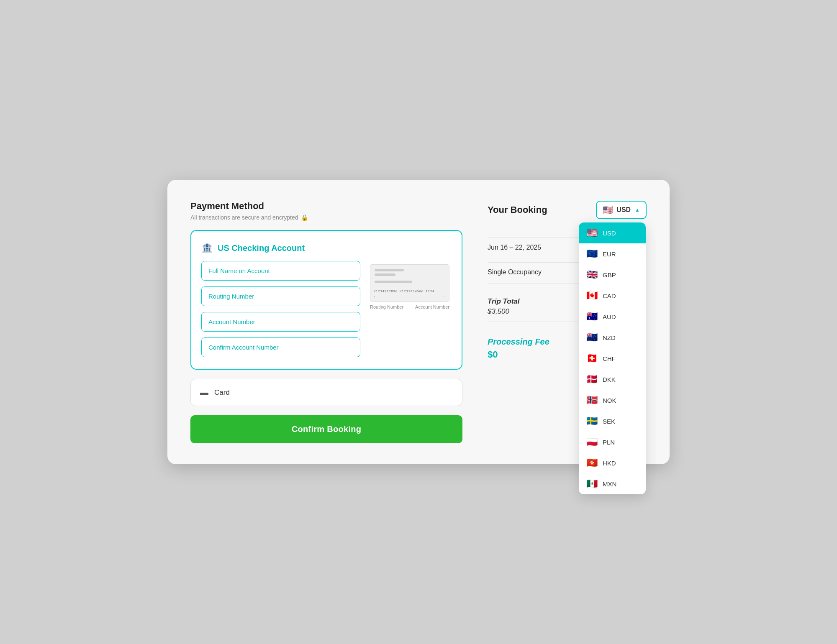  What do you see at coordinates (612, 421) in the screenshot?
I see `currency-option-sek: 🇸🇪SEK` at bounding box center [612, 421].